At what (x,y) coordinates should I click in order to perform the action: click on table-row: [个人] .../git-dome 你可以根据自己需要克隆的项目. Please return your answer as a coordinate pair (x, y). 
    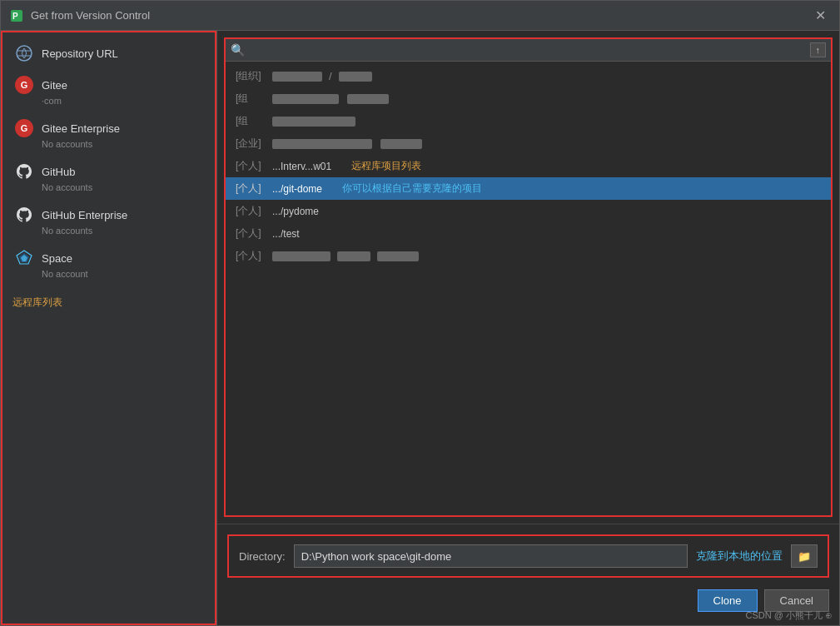
    Looking at the image, I should click on (528, 188).